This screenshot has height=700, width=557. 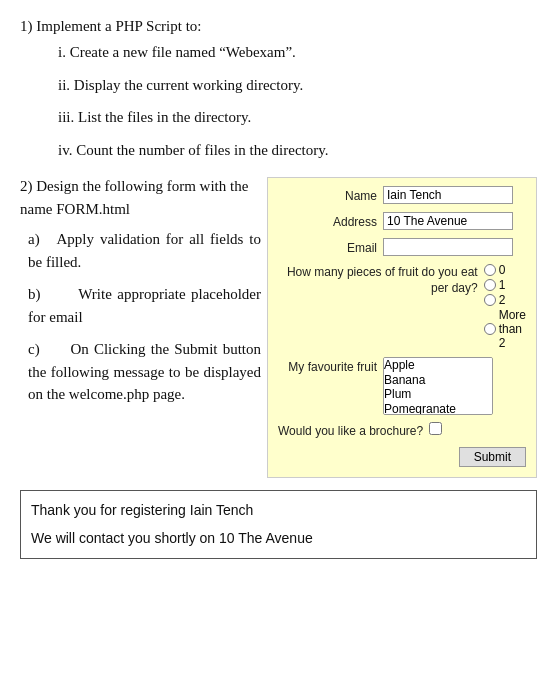 I want to click on fruit-select: Apple Banana Plum Pomegranate, so click(x=438, y=386).